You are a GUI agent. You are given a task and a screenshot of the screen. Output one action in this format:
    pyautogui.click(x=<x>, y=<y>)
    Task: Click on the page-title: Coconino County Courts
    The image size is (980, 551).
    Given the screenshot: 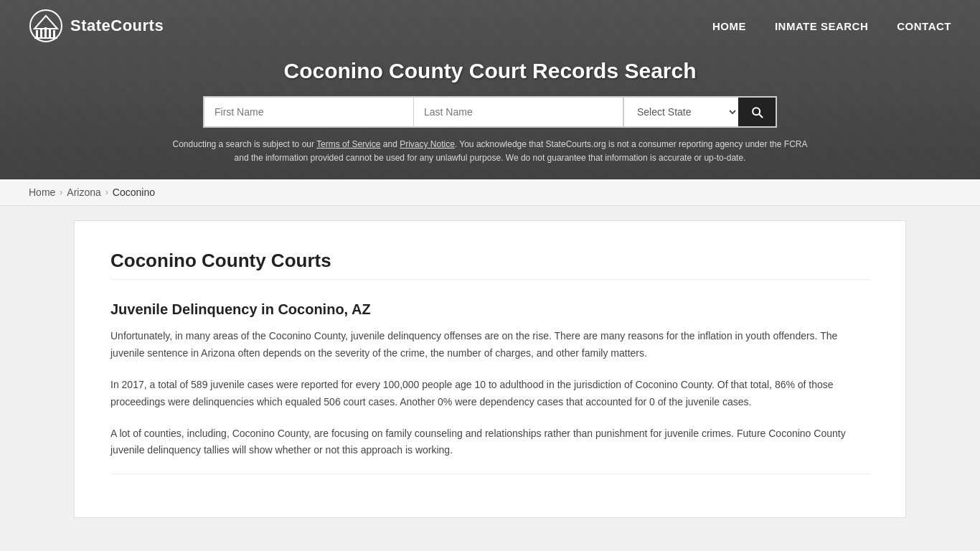 What is the action you would take?
    pyautogui.click(x=490, y=265)
    